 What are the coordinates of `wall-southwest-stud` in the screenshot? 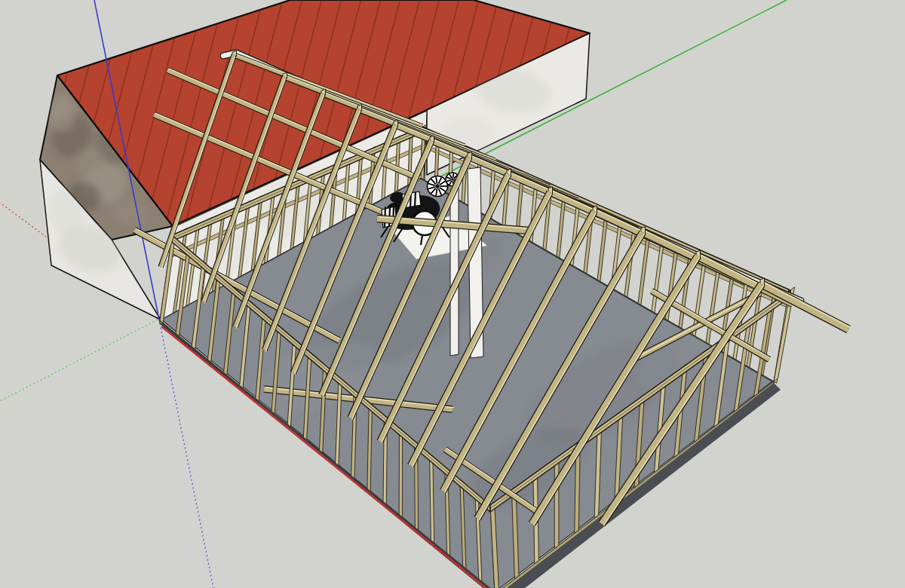 It's located at (401, 473).